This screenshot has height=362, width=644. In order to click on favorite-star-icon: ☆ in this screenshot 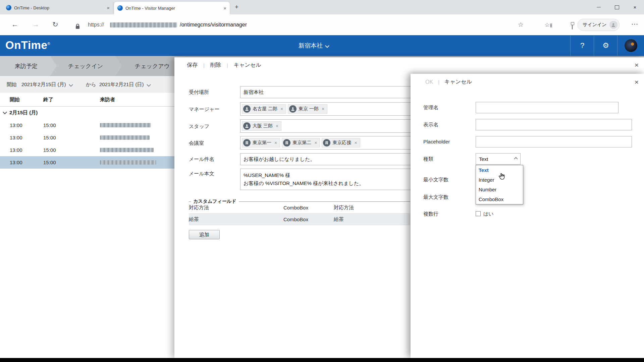, I will do `click(521, 25)`.